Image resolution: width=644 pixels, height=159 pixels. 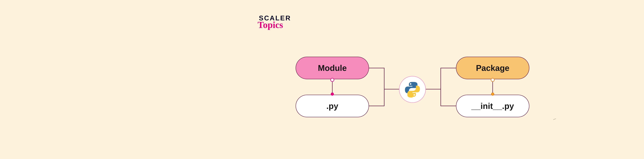 What do you see at coordinates (412, 90) in the screenshot?
I see `python-logo-circle` at bounding box center [412, 90].